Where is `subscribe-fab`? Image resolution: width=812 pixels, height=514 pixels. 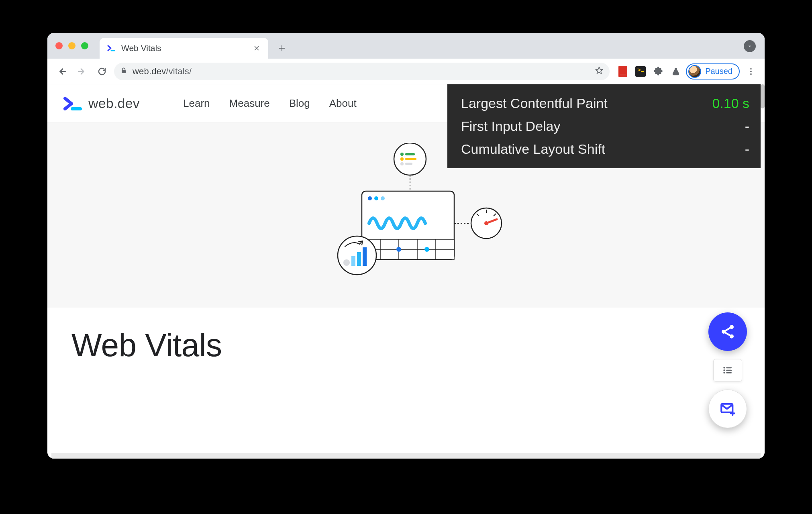 subscribe-fab is located at coordinates (728, 409).